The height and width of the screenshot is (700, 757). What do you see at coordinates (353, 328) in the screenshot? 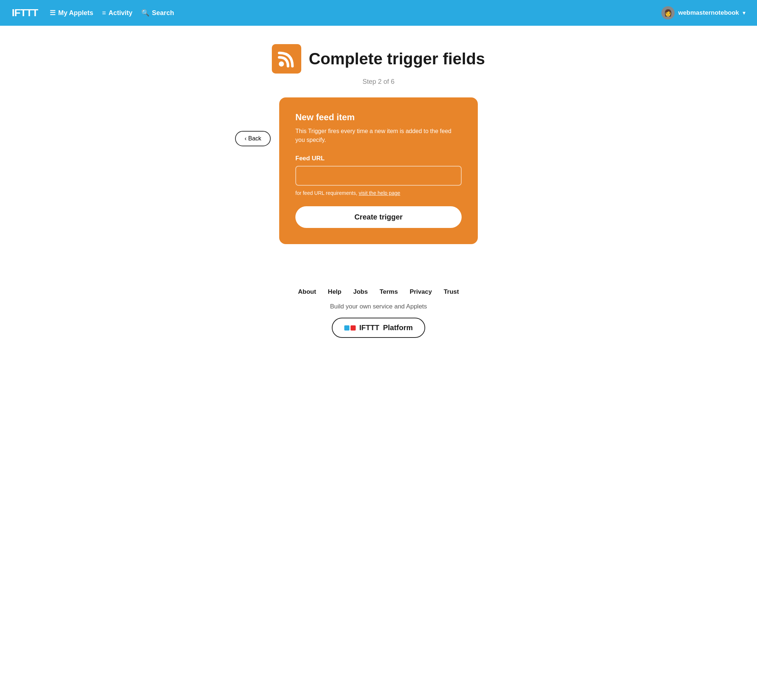
I see `red-square-icon` at bounding box center [353, 328].